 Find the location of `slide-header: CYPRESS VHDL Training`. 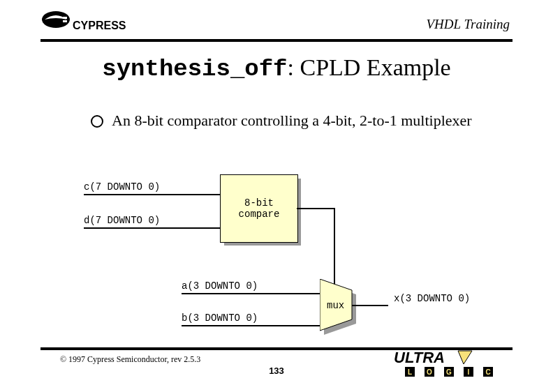

slide-header: CYPRESS VHDL Training is located at coordinates (276, 27).